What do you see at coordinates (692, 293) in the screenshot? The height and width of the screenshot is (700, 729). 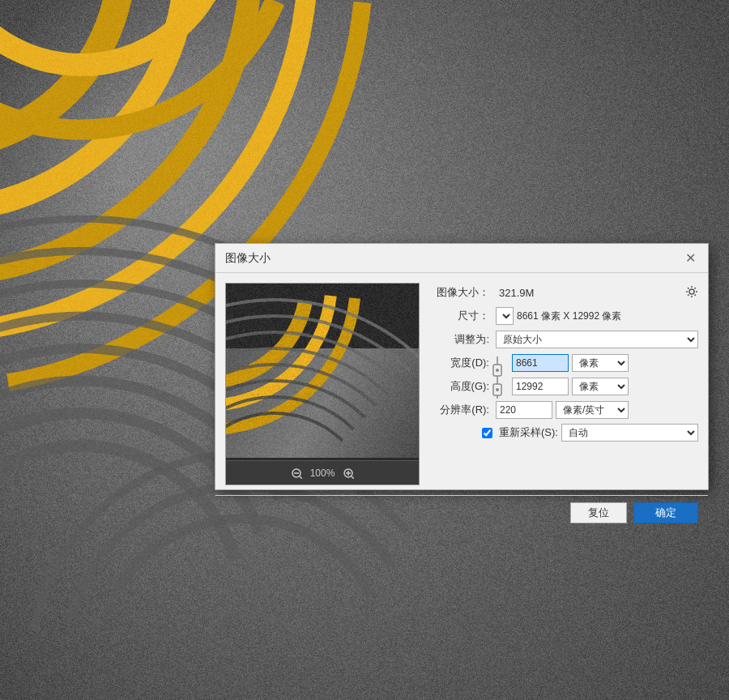 I see `settings-gear-button` at bounding box center [692, 293].